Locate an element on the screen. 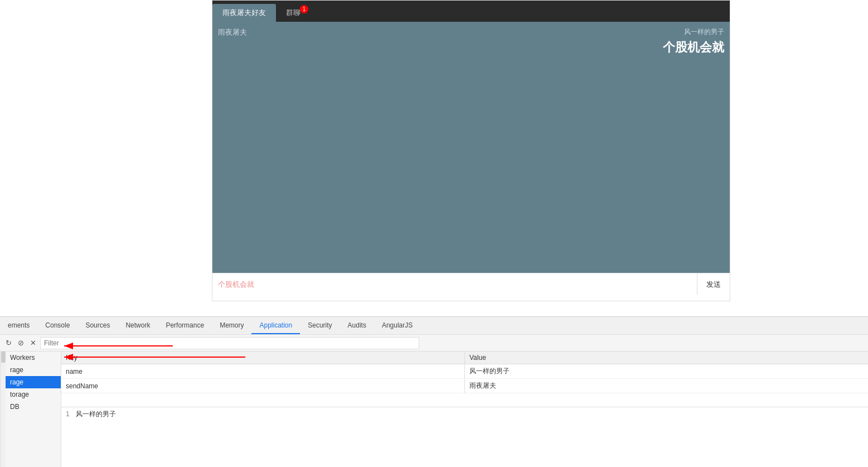  col-header-value: Value is located at coordinates (667, 358).